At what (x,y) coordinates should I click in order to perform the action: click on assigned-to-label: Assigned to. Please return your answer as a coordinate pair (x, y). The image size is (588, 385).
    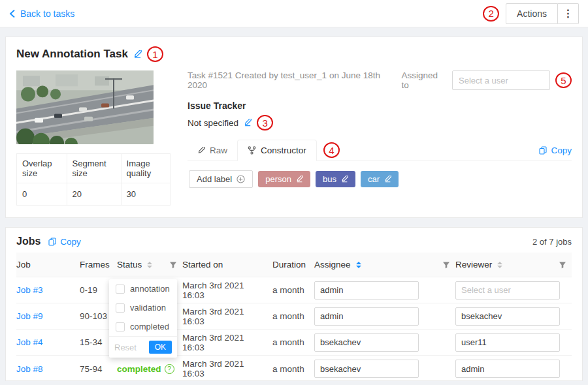
    Looking at the image, I should click on (424, 80).